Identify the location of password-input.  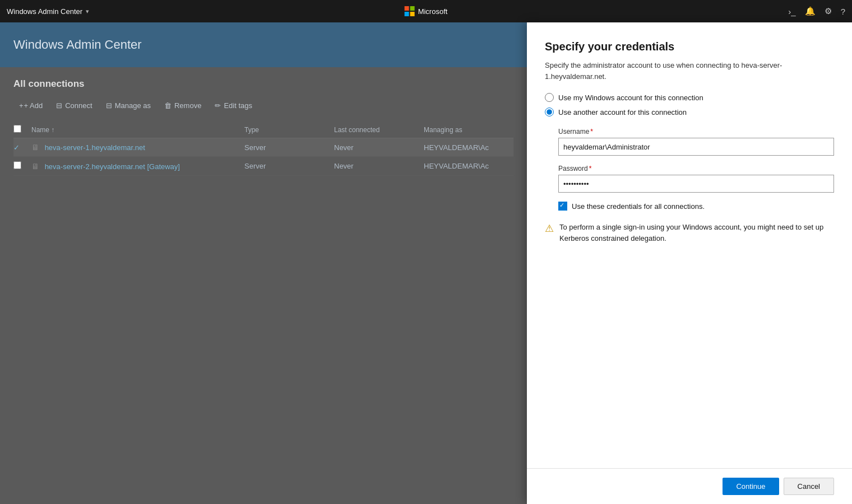
(696, 184).